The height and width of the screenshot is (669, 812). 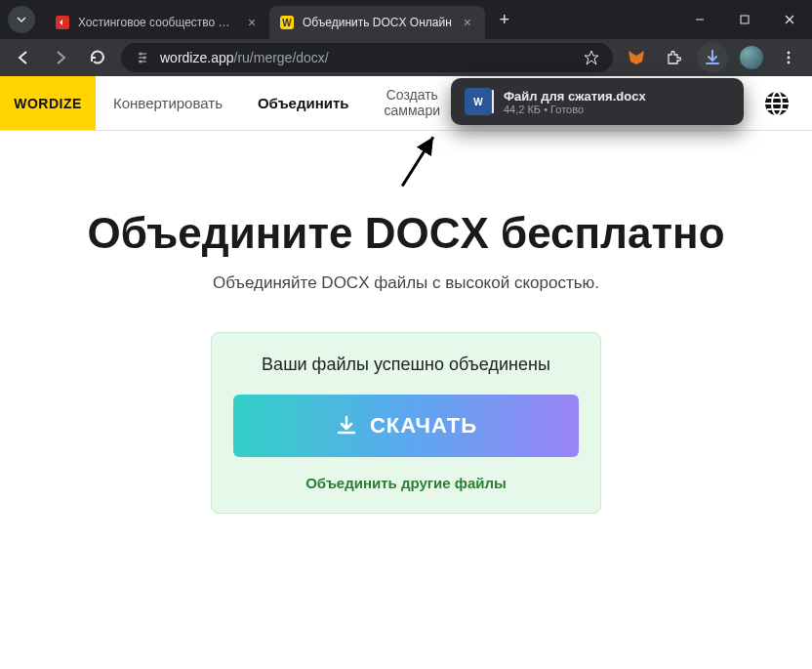 What do you see at coordinates (406, 233) in the screenshot?
I see `page-heading: Объедините DOCX бесплатно` at bounding box center [406, 233].